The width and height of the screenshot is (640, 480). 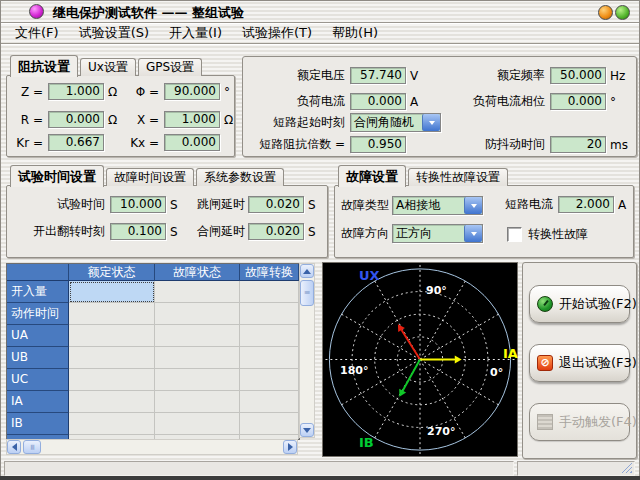 What do you see at coordinates (586, 204) in the screenshot?
I see `short-current-field: 2.000` at bounding box center [586, 204].